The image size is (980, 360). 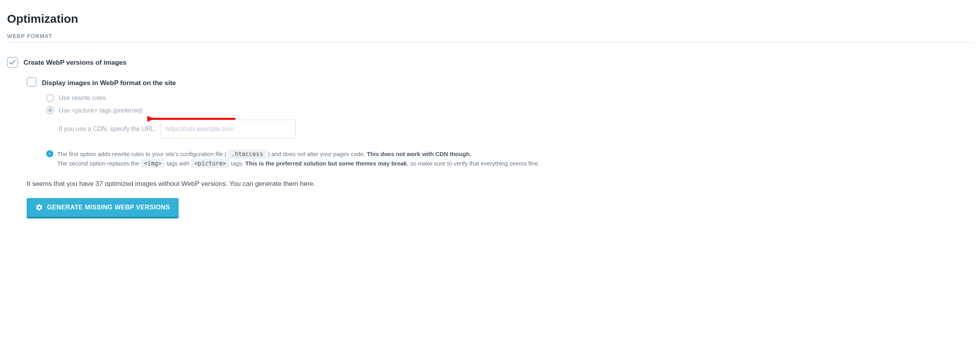 I want to click on cdn-url-input, so click(x=228, y=129).